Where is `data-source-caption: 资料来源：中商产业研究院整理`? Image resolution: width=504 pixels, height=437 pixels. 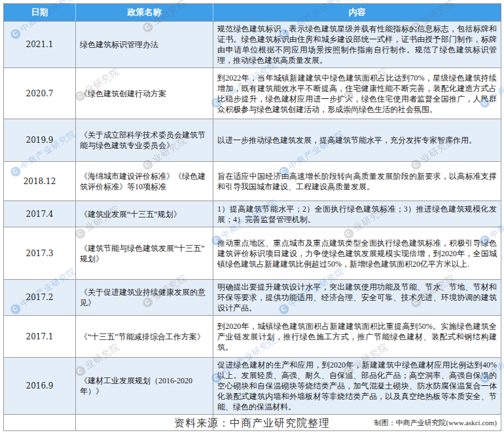 data-source-caption: 资料来源：中商产业研究院整理 is located at coordinates (252, 423).